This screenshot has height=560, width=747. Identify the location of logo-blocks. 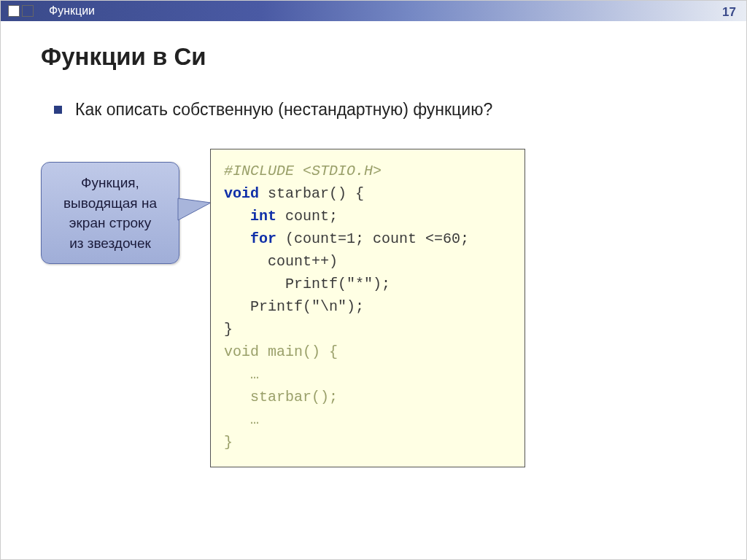
(22, 11).